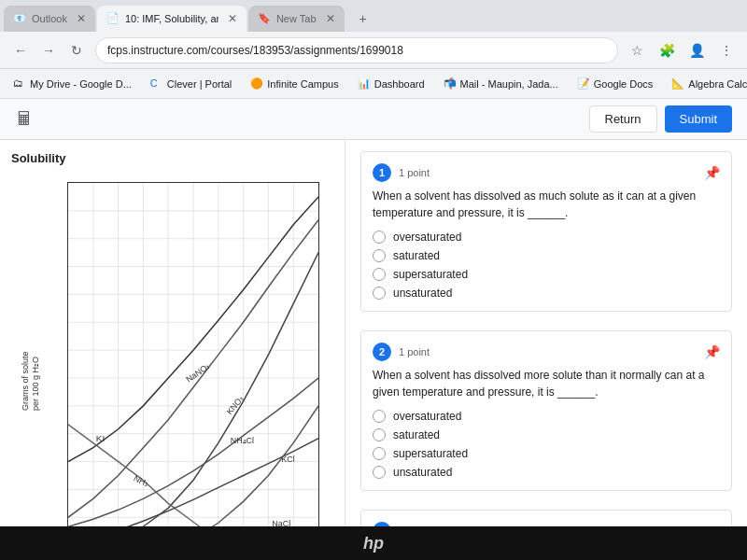 Image resolution: width=747 pixels, height=560 pixels. I want to click on q2-label-supersaturated: supersaturated, so click(430, 454).